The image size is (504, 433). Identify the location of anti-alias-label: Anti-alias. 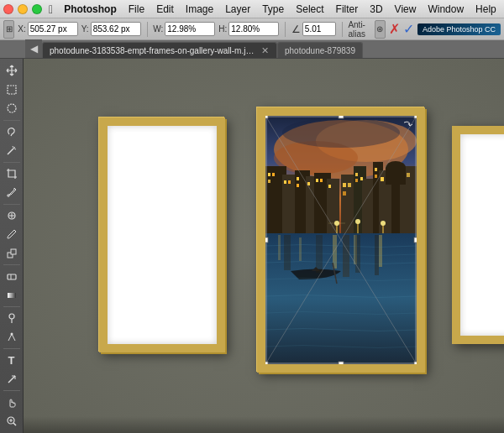
(358, 29).